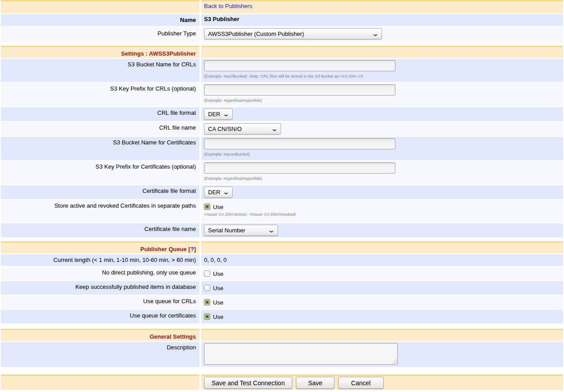  Describe the element at coordinates (207, 302) in the screenshot. I see `use-queue-crls-checkbox` at that location.